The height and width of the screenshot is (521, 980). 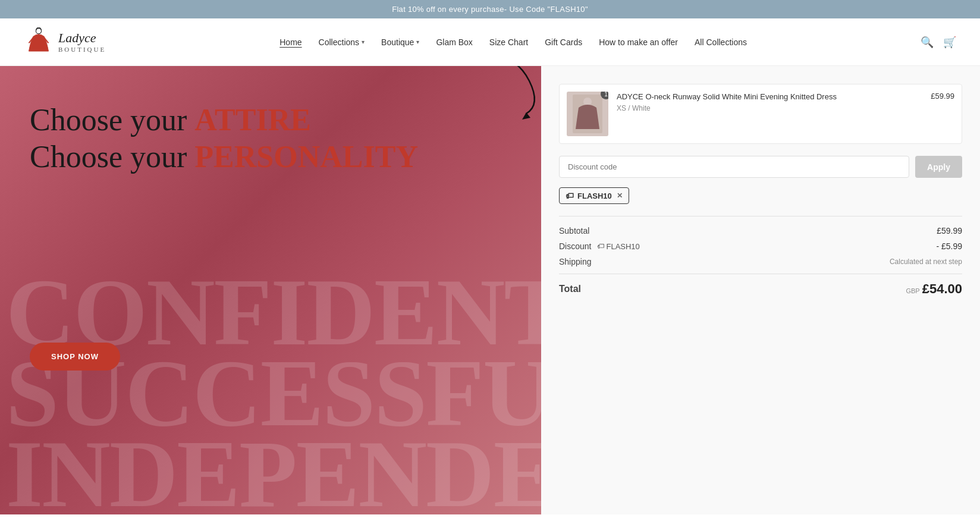 I want to click on subtotal-row: Subtotal £59.99, so click(x=761, y=231).